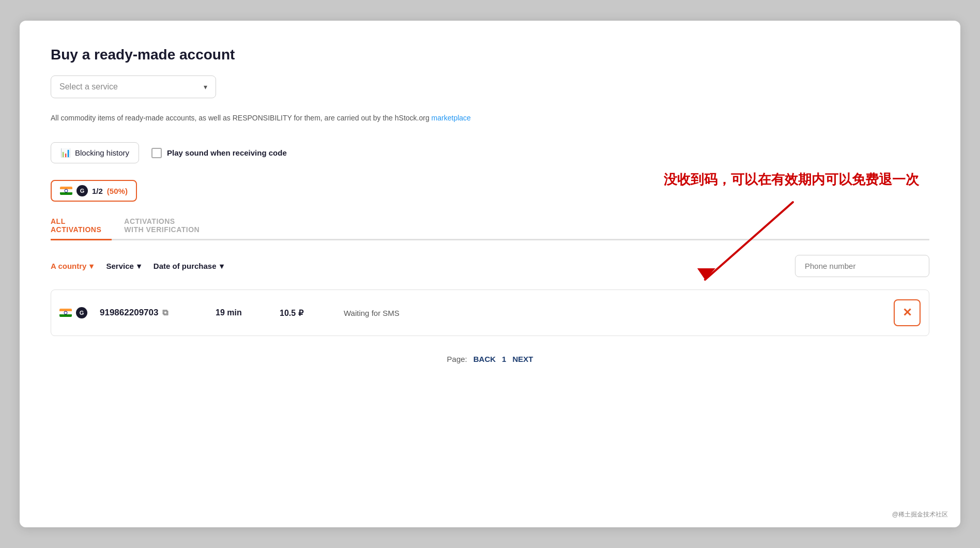 This screenshot has height=548, width=980. What do you see at coordinates (485, 359) in the screenshot?
I see `back-button: BACK` at bounding box center [485, 359].